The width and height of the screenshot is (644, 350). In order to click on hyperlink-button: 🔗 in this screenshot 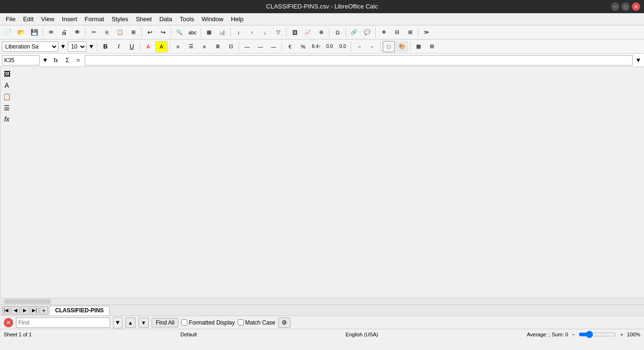, I will do `click(354, 33)`.